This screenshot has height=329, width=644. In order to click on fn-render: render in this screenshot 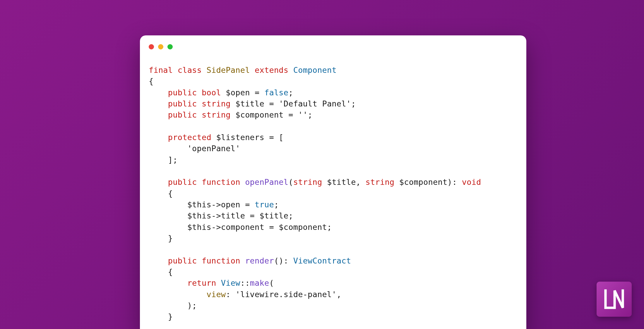, I will do `click(259, 261)`.